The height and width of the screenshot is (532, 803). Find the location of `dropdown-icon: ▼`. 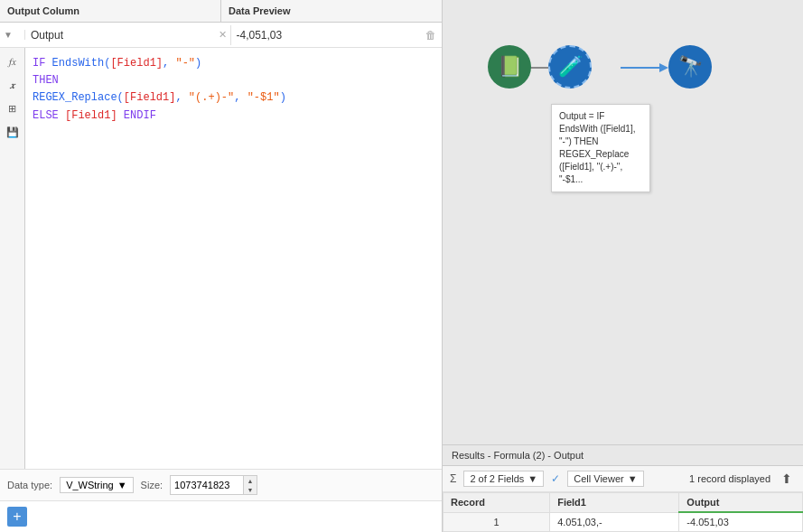

dropdown-icon: ▼ is located at coordinates (533, 479).